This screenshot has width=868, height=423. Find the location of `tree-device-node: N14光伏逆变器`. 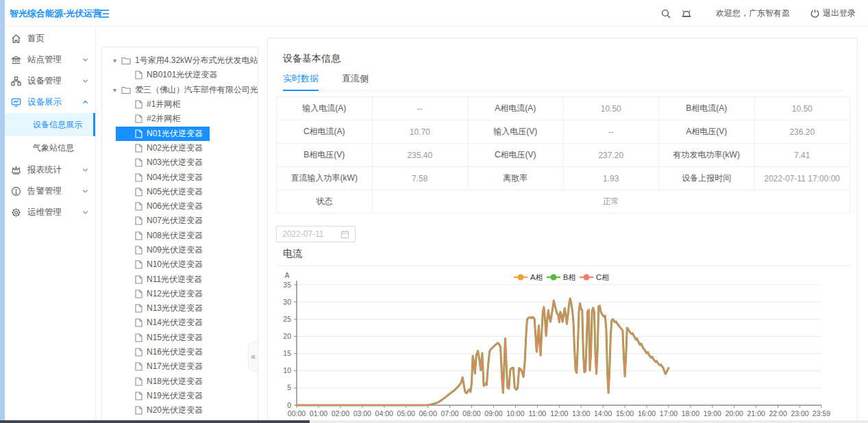

tree-device-node: N14光伏逆变器 is located at coordinates (179, 323).